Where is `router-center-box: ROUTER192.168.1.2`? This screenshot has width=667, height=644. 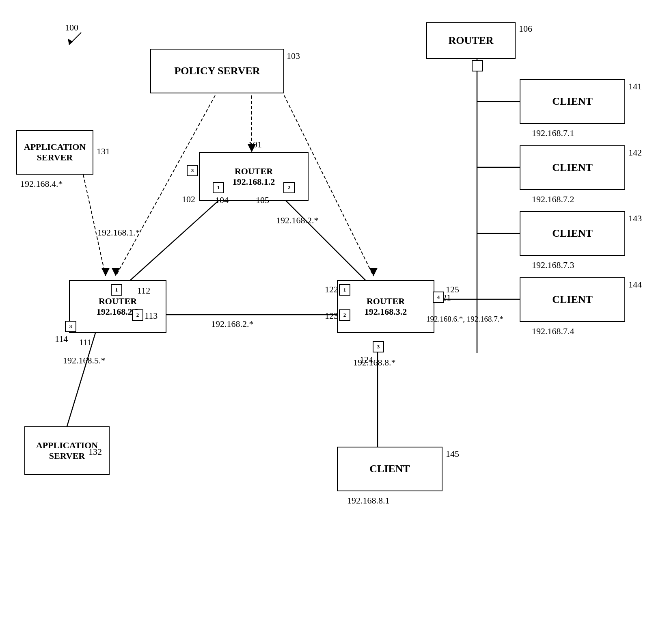 router-center-box: ROUTER192.168.1.2 is located at coordinates (254, 177).